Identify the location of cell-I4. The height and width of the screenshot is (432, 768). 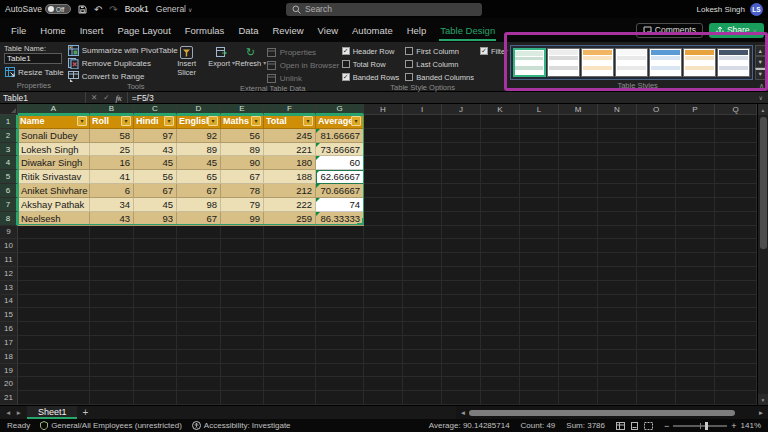
(422, 163).